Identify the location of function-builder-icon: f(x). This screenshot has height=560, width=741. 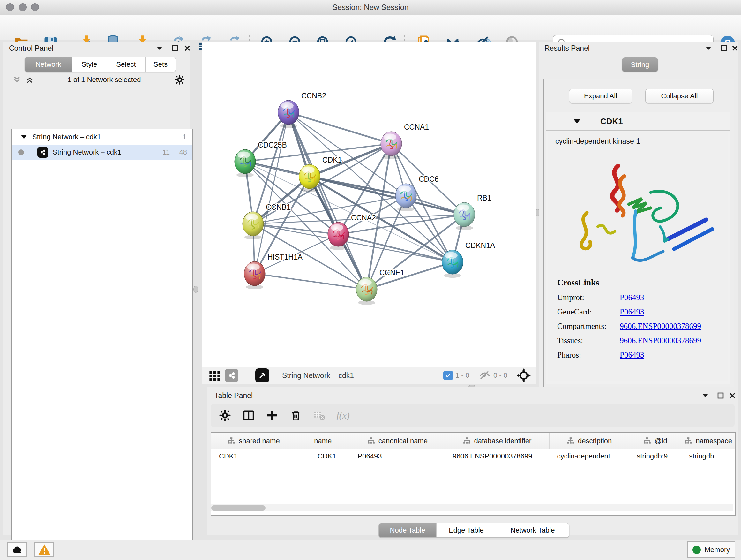
(343, 416).